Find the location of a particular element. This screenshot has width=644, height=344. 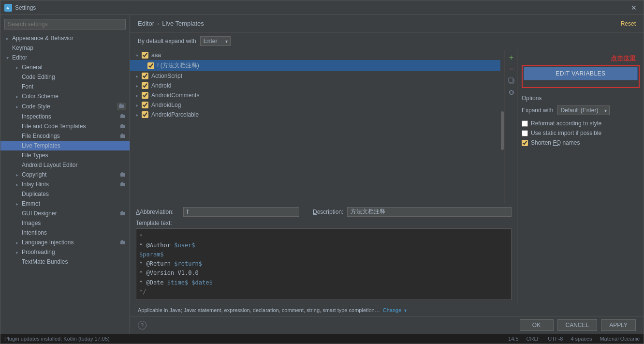

cancel-button: CANCEL is located at coordinates (577, 325).